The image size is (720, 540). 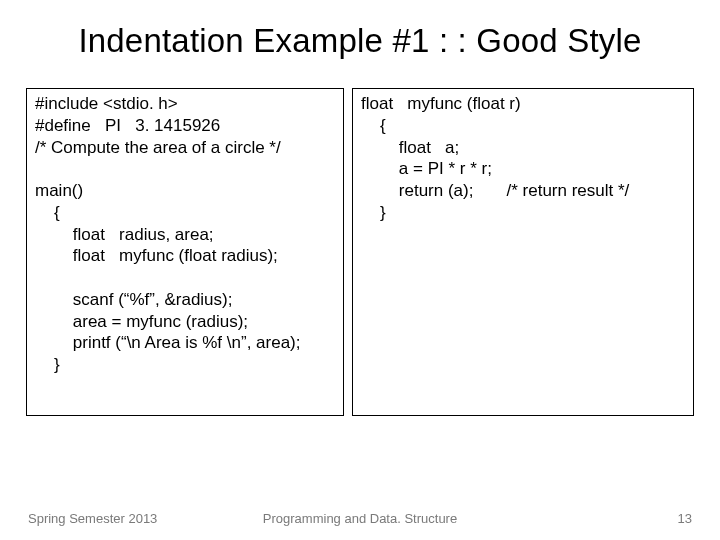 I want to click on footer-page-number: 13, so click(x=685, y=518).